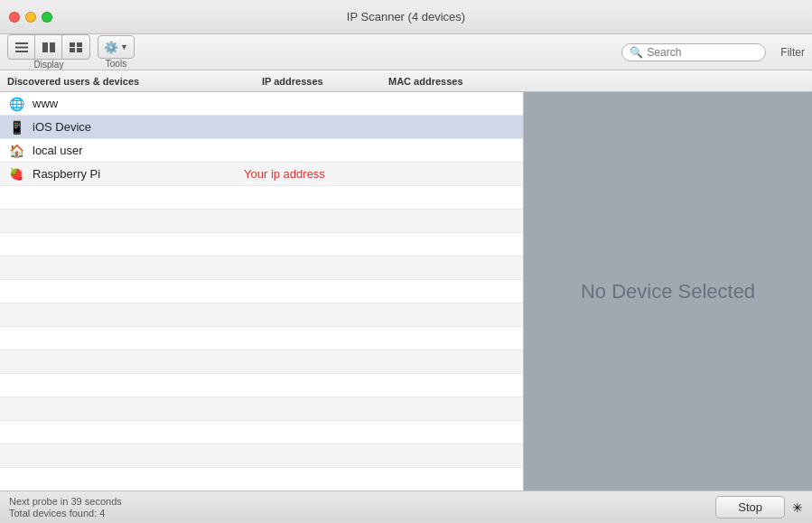 This screenshot has width=812, height=523. I want to click on devices-column-header: Discovered users & devices, so click(131, 81).